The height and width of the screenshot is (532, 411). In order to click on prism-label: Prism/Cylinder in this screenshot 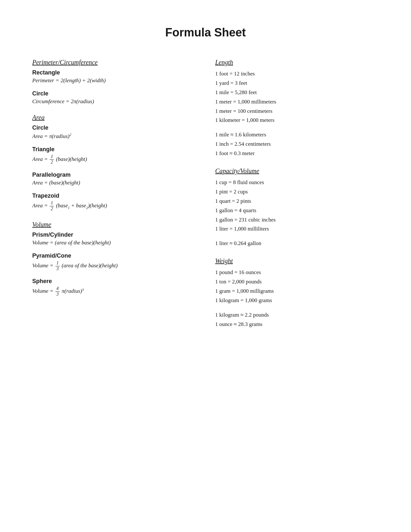, I will do `click(114, 235)`.